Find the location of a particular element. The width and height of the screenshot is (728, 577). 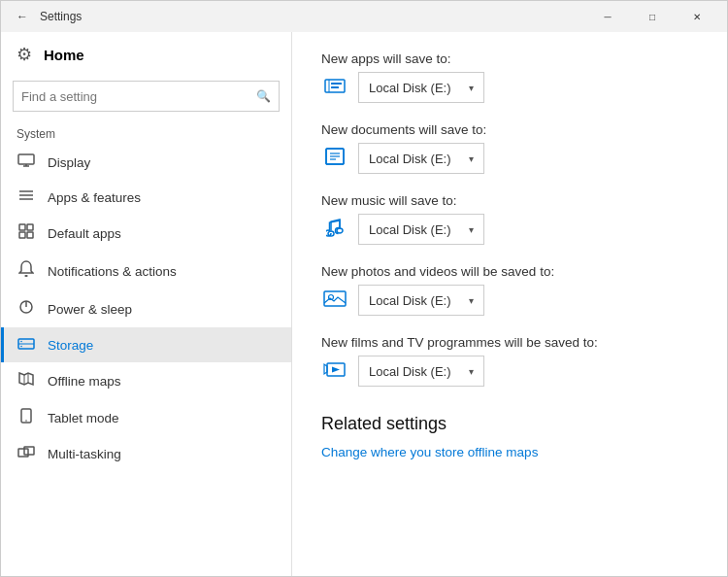

related-settings-section: Related settings Change where you store … is located at coordinates (510, 437).